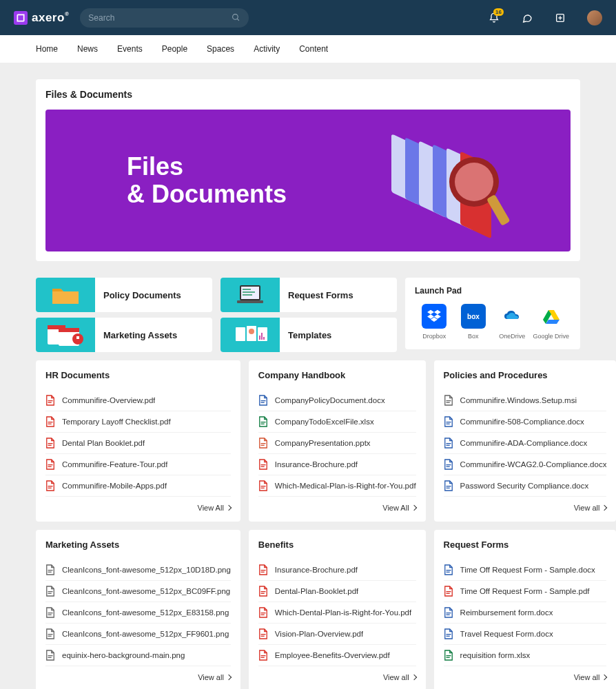 This screenshot has height=689, width=616. Describe the element at coordinates (434, 322) in the screenshot. I see `launchpad-app-dropbox: Dropbox` at that location.